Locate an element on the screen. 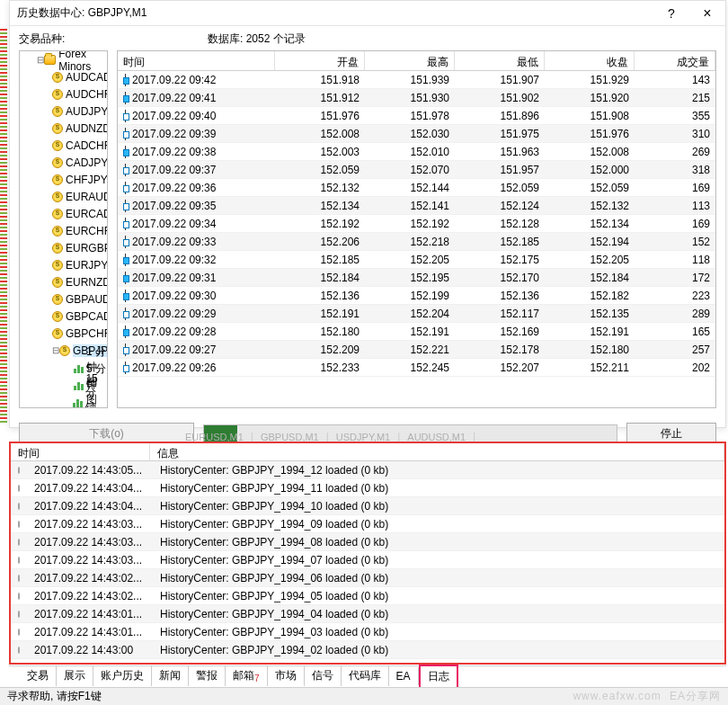 This screenshot has height=705, width=728. symbol-tree: ⊟Forex Minors AUDCADAUDCHFAUDJPYAUDNZDCA… is located at coordinates (63, 229).